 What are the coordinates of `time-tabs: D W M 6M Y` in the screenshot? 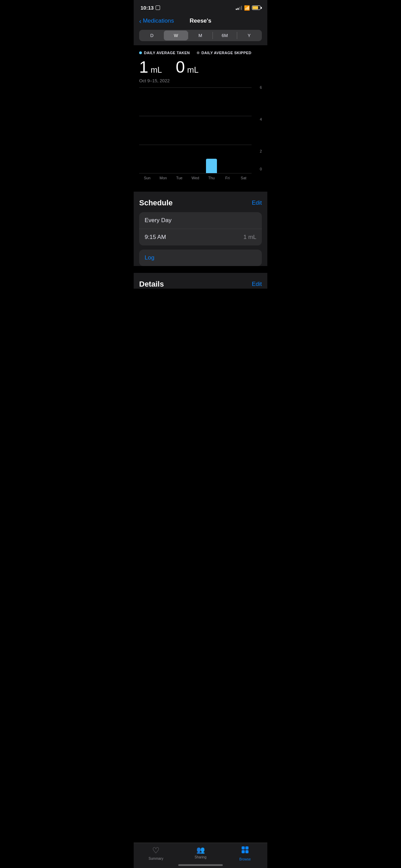 It's located at (200, 36).